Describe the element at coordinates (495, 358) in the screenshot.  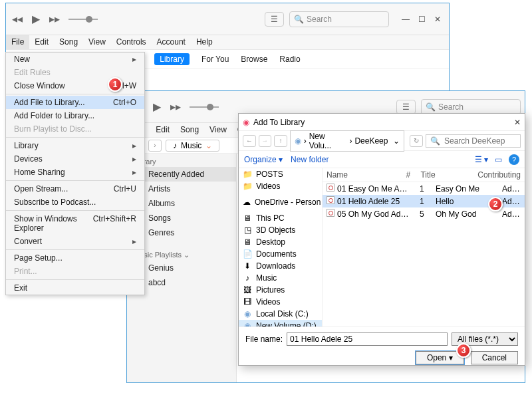
I see `cancel-button: Cancel` at that location.